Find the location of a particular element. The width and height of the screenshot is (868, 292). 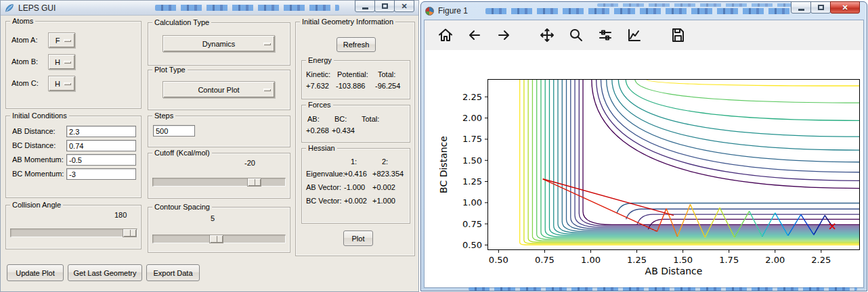

forces-ab-header: AB: is located at coordinates (313, 119).